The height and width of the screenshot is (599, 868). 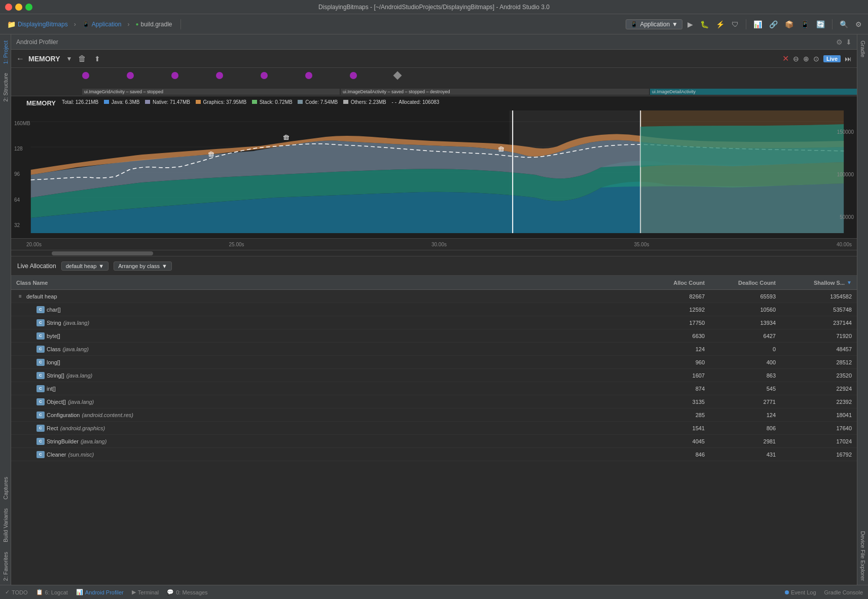 What do you see at coordinates (82, 59) in the screenshot?
I see `clear-button: 🗑` at bounding box center [82, 59].